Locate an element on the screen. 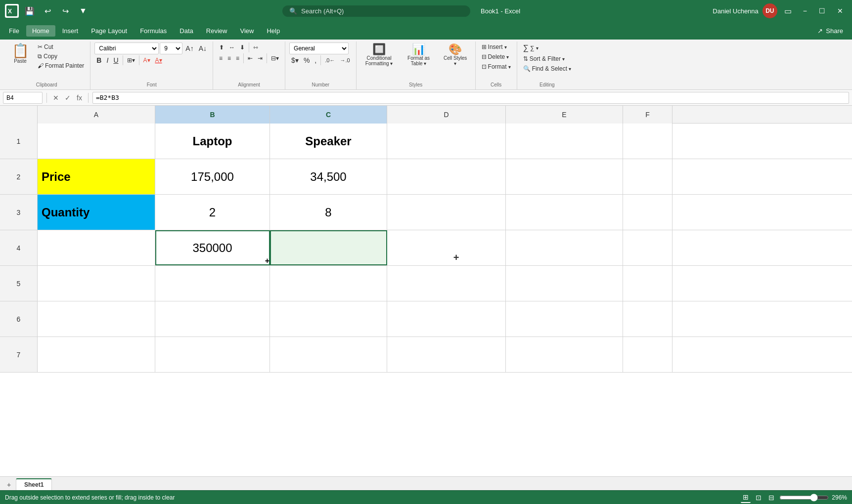 Image resolution: width=852 pixels, height=504 pixels. align-right-button: ≡ is located at coordinates (237, 58).